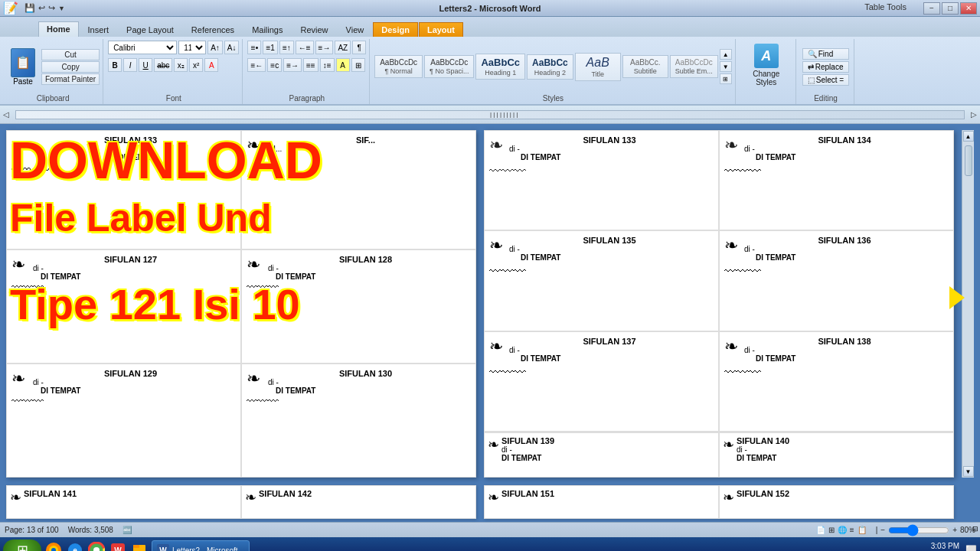 The height and width of the screenshot is (551, 980). Describe the element at coordinates (831, 530) in the screenshot. I see `view-layout-icon: ⊞` at that location.